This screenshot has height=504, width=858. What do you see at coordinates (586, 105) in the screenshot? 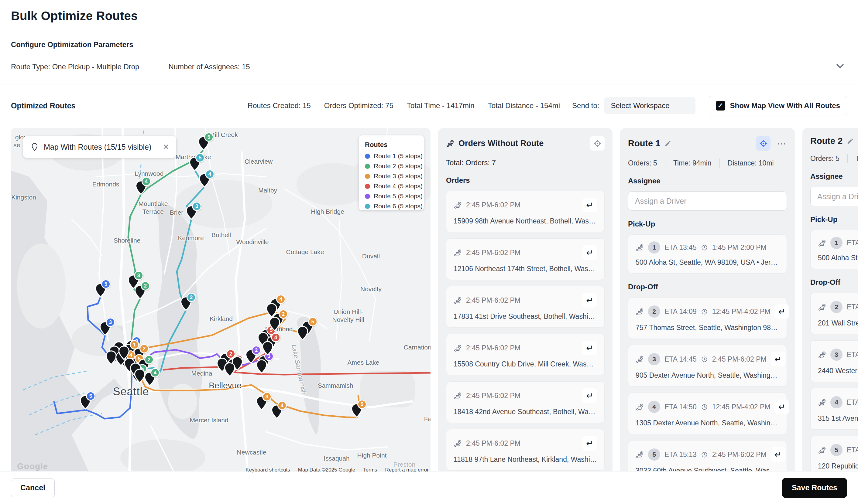
I see `send-to-label: Send to:` at bounding box center [586, 105].